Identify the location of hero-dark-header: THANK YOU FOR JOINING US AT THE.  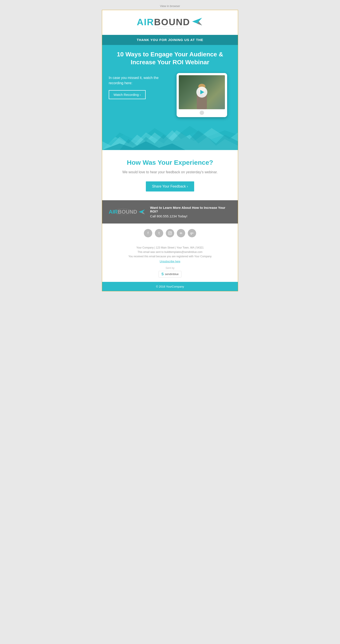
(170, 40).